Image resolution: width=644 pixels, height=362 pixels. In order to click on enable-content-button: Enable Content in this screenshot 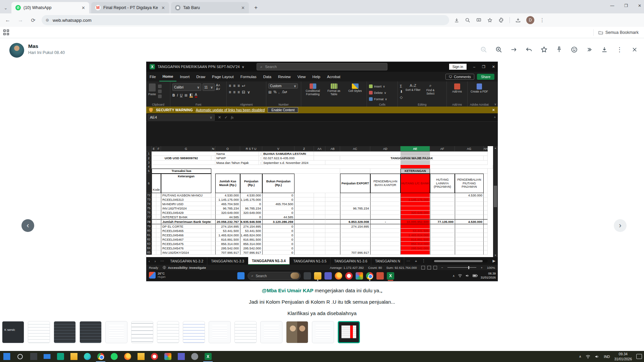, I will do `click(283, 110)`.